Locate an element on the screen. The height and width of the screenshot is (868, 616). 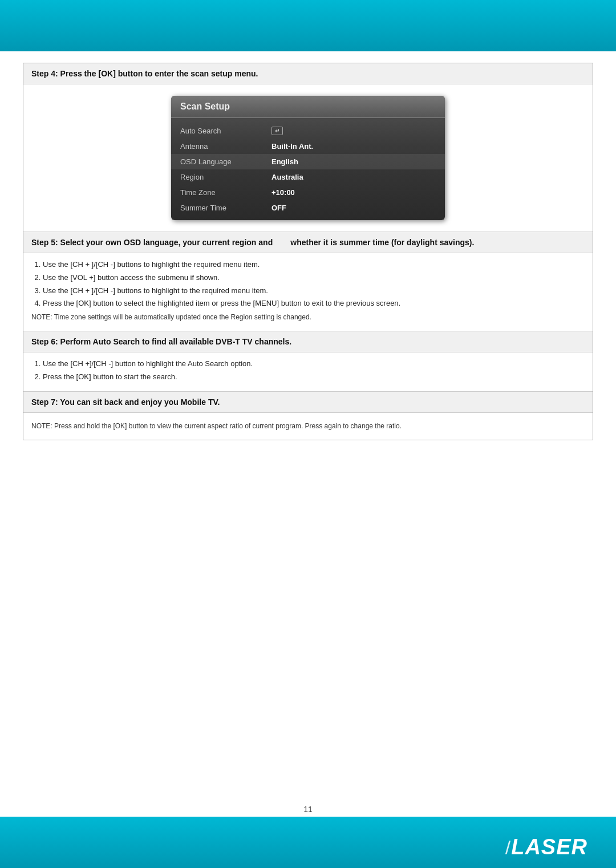
tv-menu-rows: Auto Search ↵ Antenna Built-In Ant. OSD … is located at coordinates (308, 169).